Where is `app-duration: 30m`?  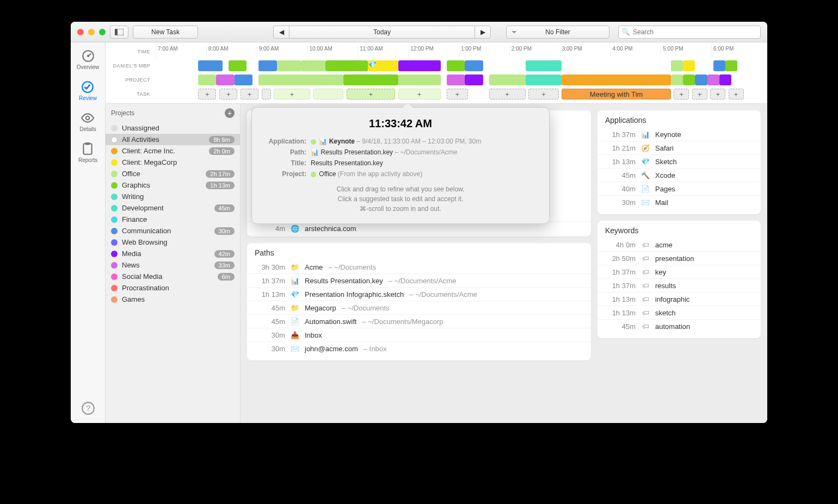
app-duration: 30m is located at coordinates (620, 202).